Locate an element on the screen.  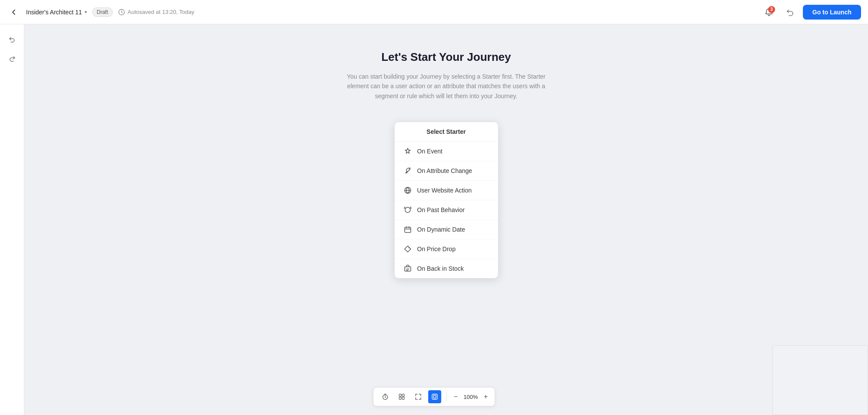
topbar-right: 3 Go to Launch is located at coordinates (811, 12).